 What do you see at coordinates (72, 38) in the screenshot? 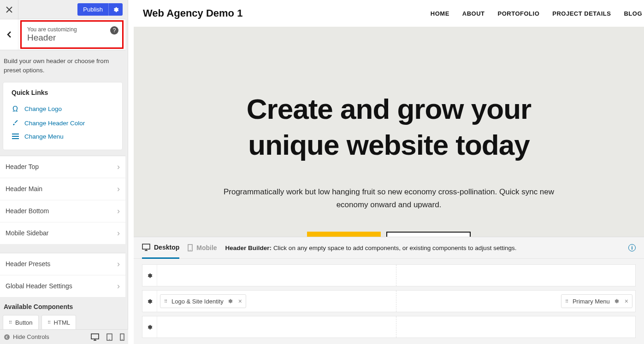
I see `panel-big-label: Header` at bounding box center [72, 38].